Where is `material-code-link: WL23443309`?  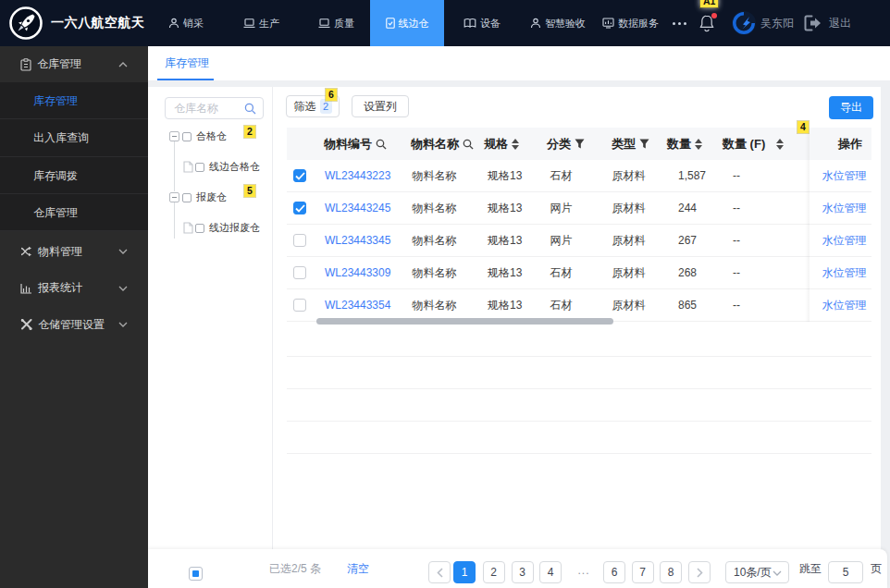
material-code-link: WL23443309 is located at coordinates (357, 273).